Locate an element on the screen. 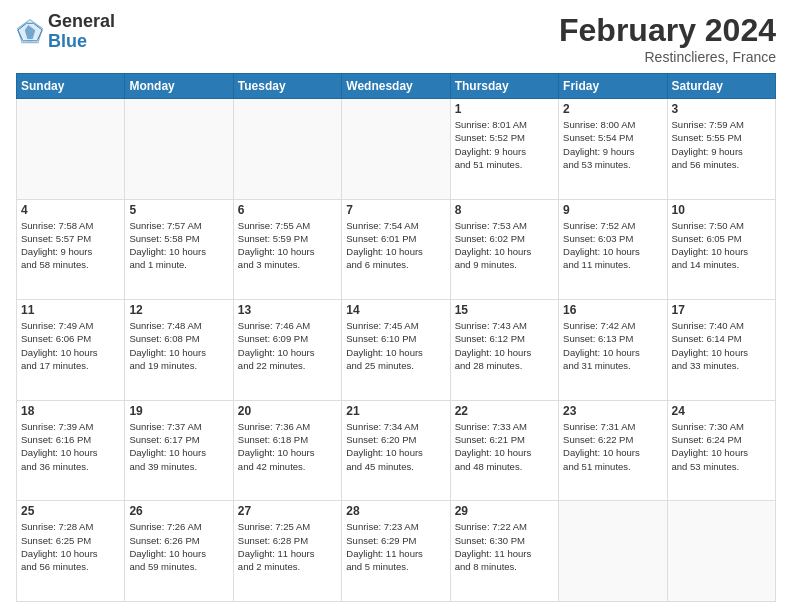 The height and width of the screenshot is (612, 792). day-number: 28 is located at coordinates (396, 511).